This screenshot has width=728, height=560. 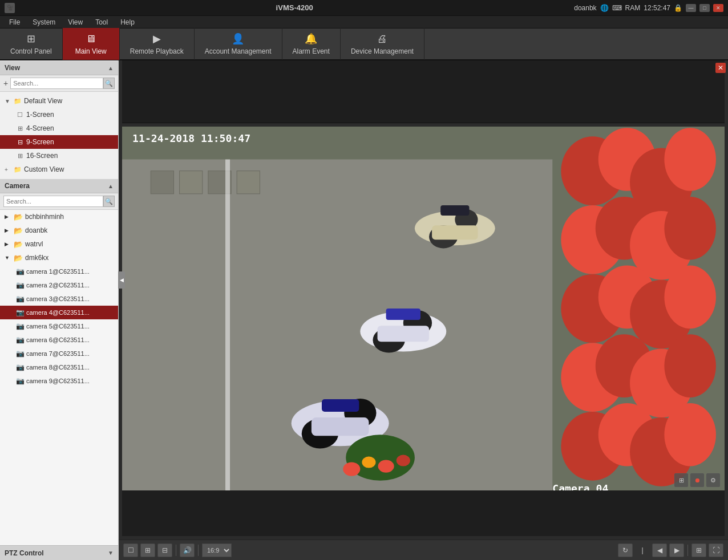 I want to click on camera-section-header: Camera ▲, so click(x=59, y=186).